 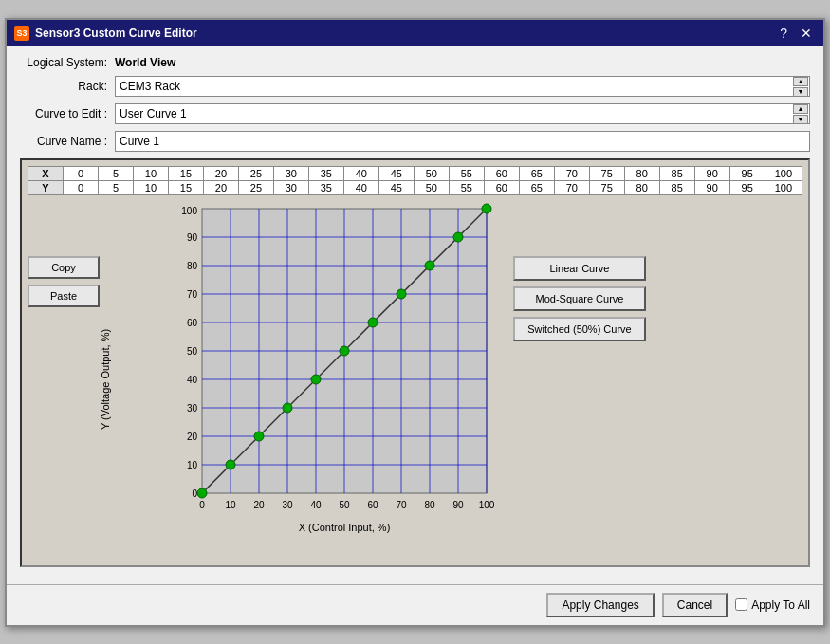 What do you see at coordinates (67, 114) in the screenshot?
I see `curve-to-edit-label: Curve to Edit :` at bounding box center [67, 114].